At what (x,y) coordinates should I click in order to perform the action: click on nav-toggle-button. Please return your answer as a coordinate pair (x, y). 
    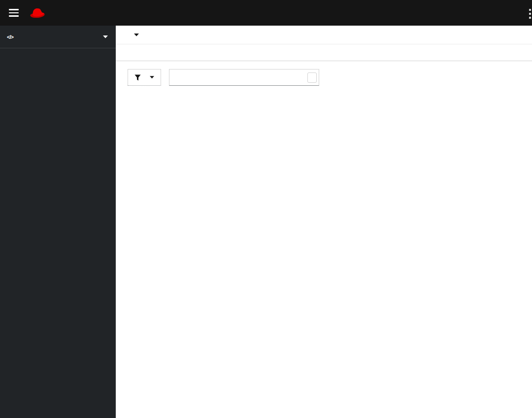
    Looking at the image, I should click on (14, 13).